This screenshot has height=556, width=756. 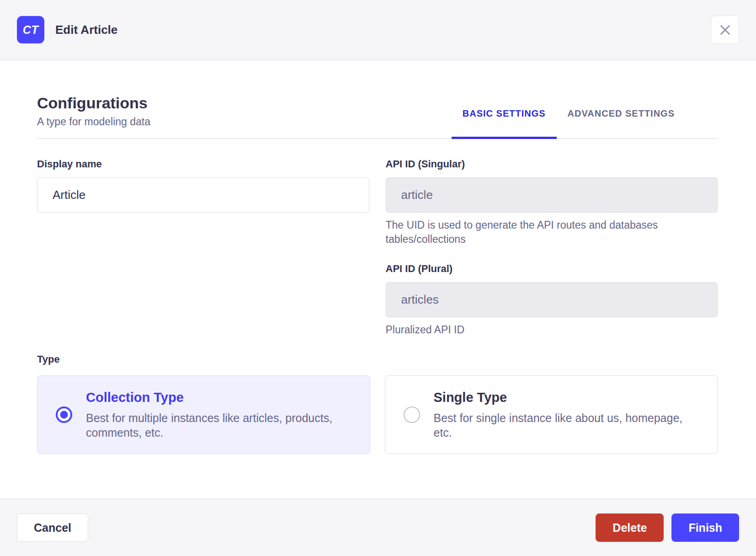 What do you see at coordinates (31, 30) in the screenshot?
I see `content-type-badge-label: CT` at bounding box center [31, 30].